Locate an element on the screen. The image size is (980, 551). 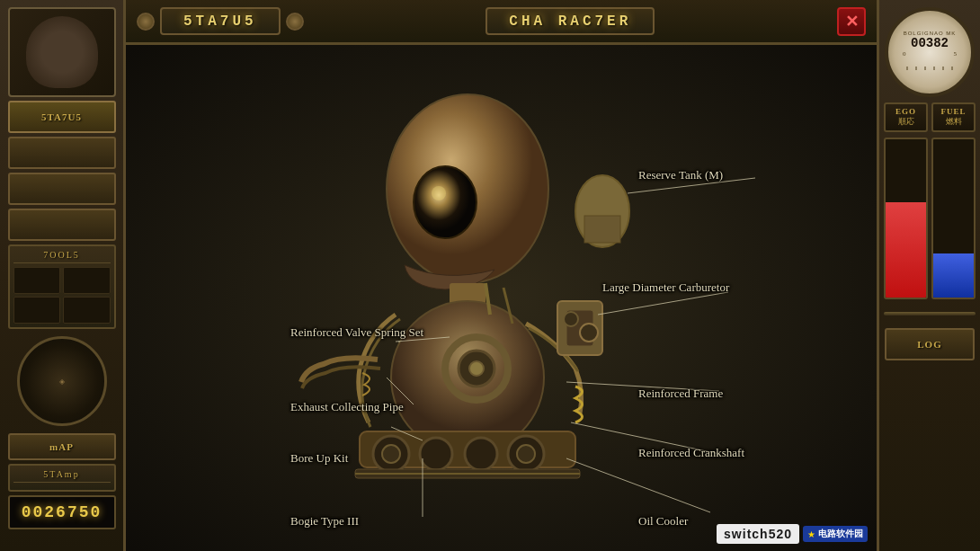
fuel-jp: 燃料 is located at coordinates (953, 122).